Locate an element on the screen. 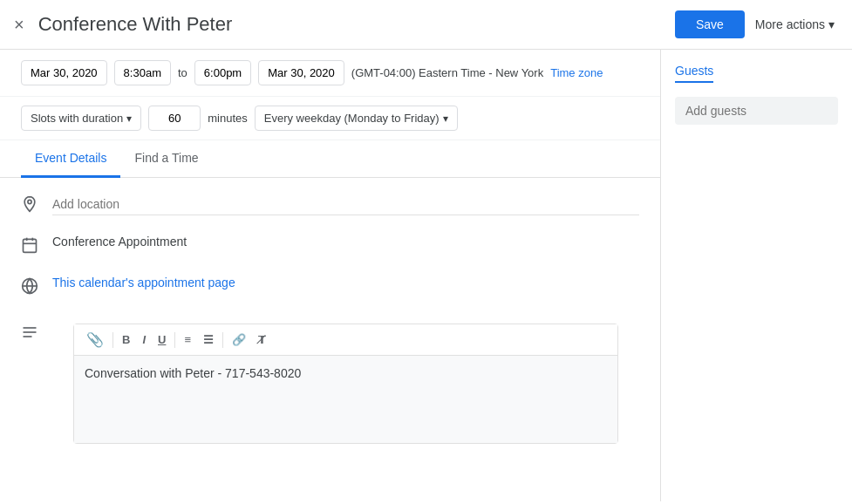 This screenshot has height=504, width=852. more-actions-chevron-icon: ▾ is located at coordinates (832, 24).